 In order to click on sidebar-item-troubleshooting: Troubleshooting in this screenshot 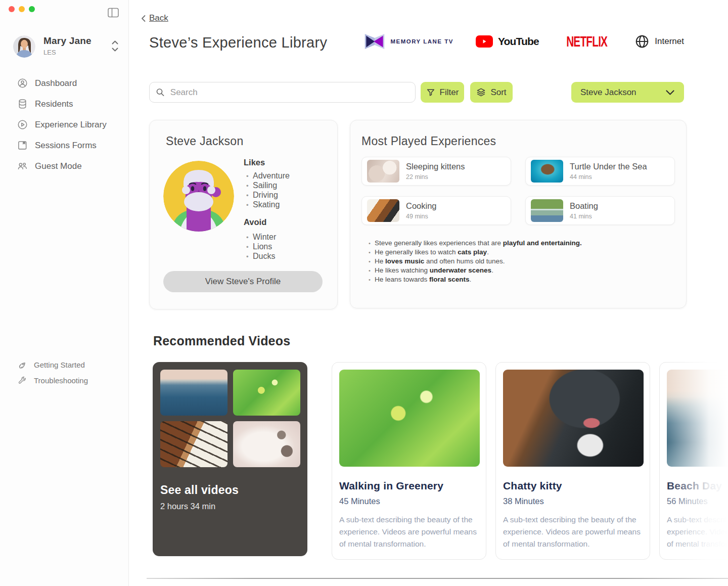, I will do `click(64, 380)`.